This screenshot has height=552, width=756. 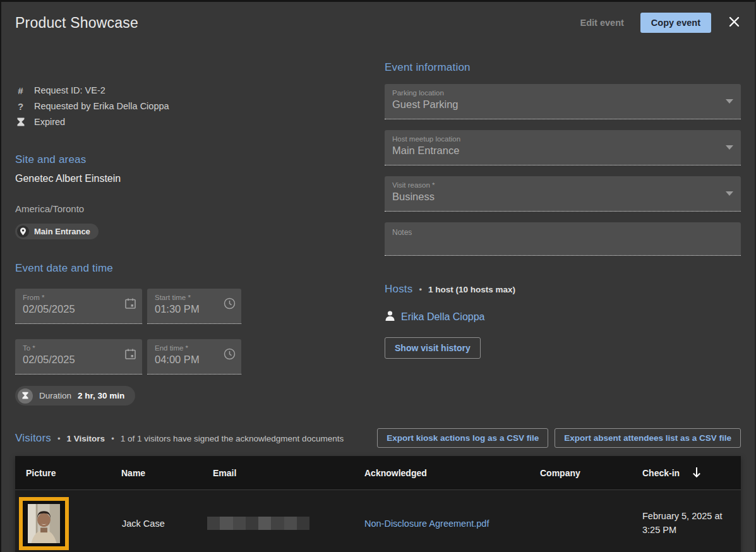 What do you see at coordinates (44, 524) in the screenshot?
I see `visitor-photo` at bounding box center [44, 524].